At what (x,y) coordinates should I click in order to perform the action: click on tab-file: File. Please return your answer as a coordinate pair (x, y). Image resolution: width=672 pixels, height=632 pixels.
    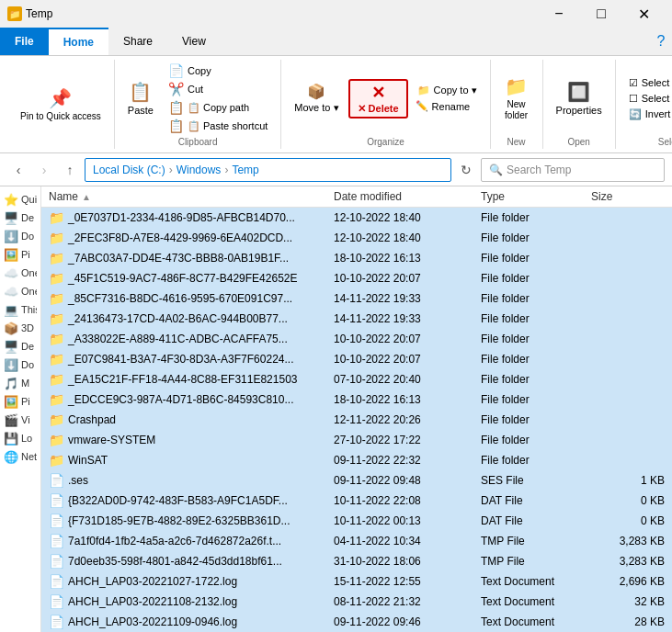
    Looking at the image, I should click on (24, 41).